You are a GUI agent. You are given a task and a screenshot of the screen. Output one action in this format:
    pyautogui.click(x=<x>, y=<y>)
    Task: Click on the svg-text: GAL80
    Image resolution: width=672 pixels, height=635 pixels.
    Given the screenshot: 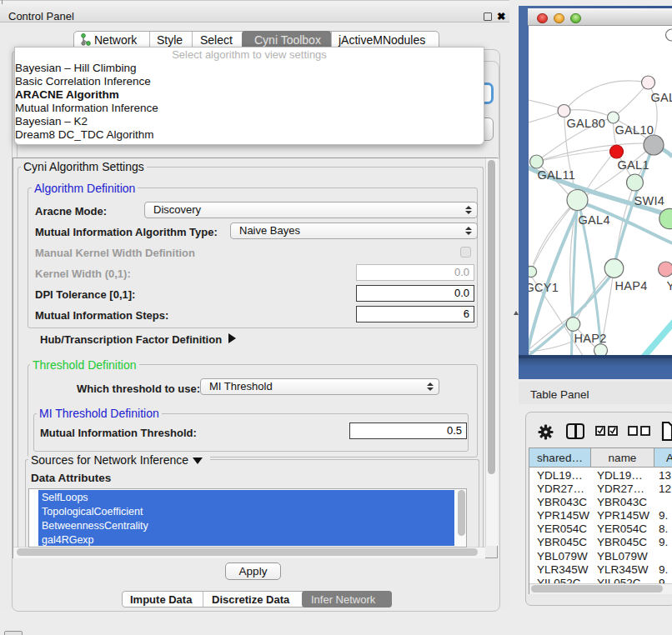 What is the action you would take?
    pyautogui.click(x=585, y=123)
    